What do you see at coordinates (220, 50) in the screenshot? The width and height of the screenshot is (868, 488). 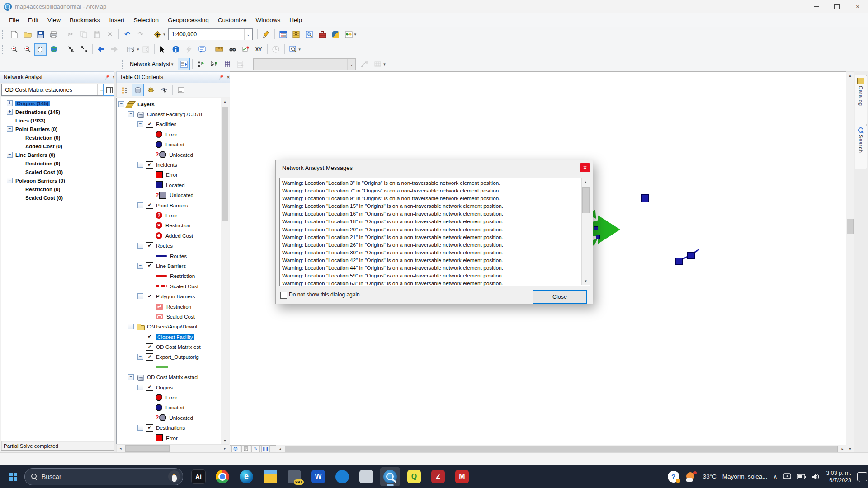 I see `measure-icon` at bounding box center [220, 50].